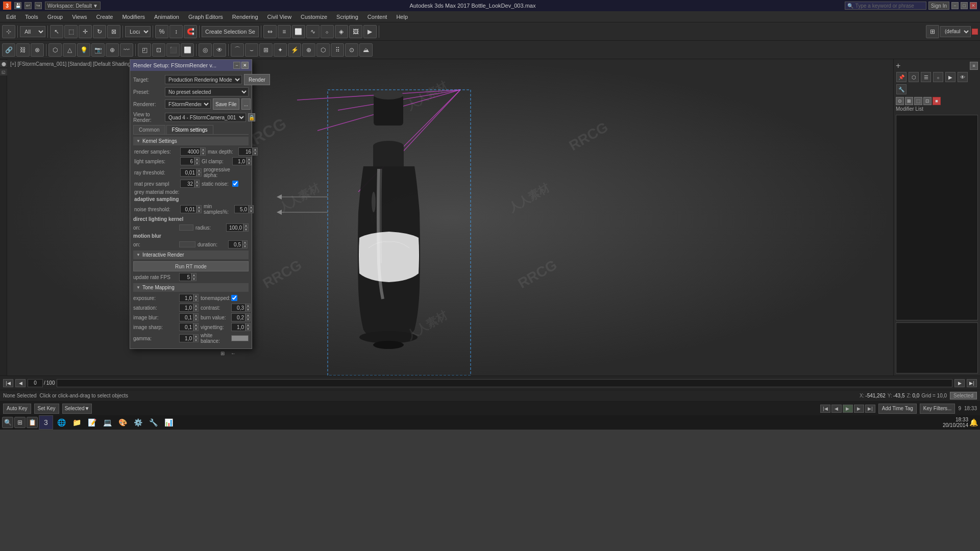 Image resolution: width=980 pixels, height=551 pixels. I want to click on select-none-btn: ⬜, so click(187, 50).